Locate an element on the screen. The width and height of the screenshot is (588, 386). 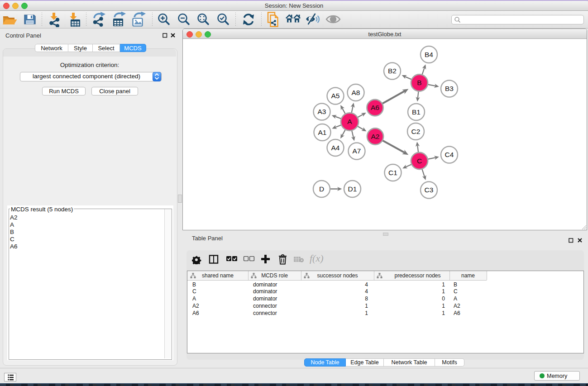
svg-text: B is located at coordinates (419, 82).